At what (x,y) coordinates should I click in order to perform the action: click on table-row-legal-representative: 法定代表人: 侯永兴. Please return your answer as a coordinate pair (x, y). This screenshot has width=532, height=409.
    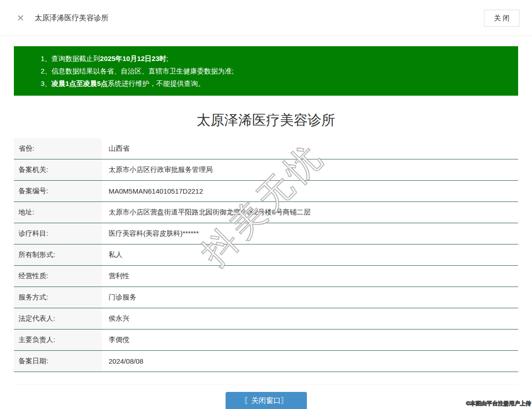
    Looking at the image, I should click on (266, 319).